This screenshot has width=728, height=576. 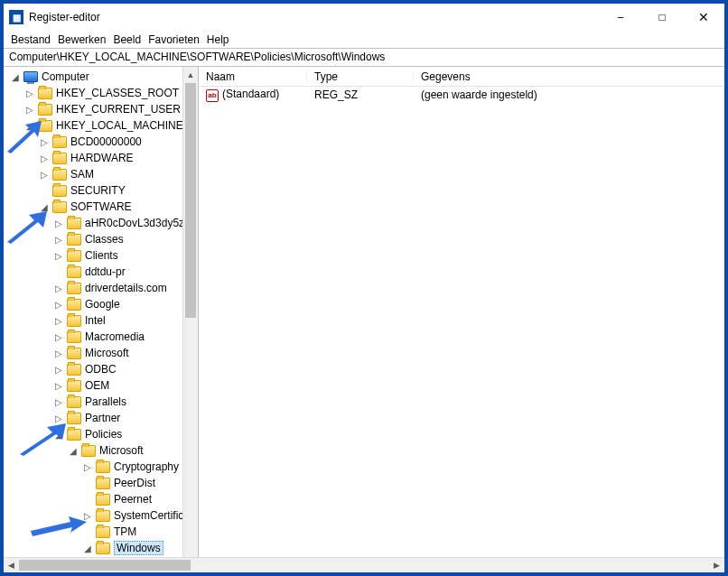 I want to click on tree-row: ▷OEM, so click(x=101, y=386).